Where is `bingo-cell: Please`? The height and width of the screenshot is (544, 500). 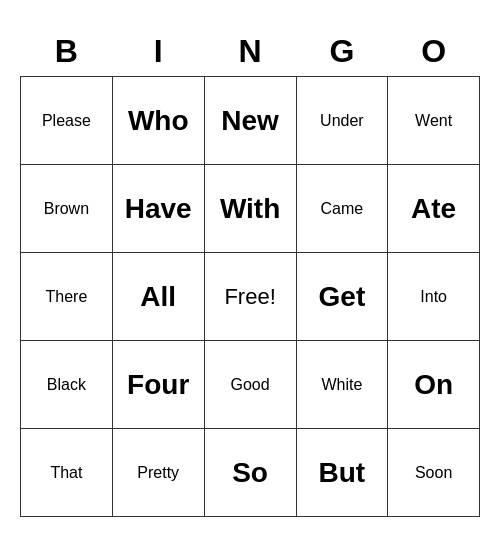 bingo-cell: Please is located at coordinates (67, 121).